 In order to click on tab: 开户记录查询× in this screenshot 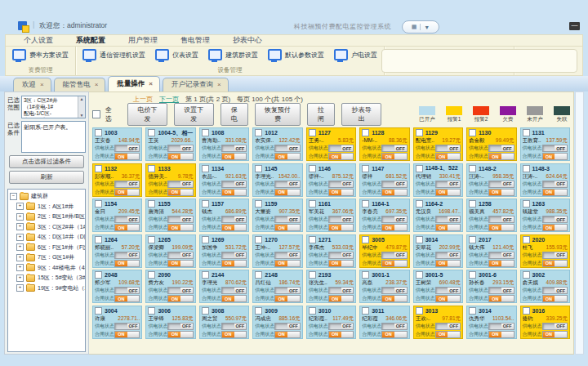, I will do `click(196, 85)`.